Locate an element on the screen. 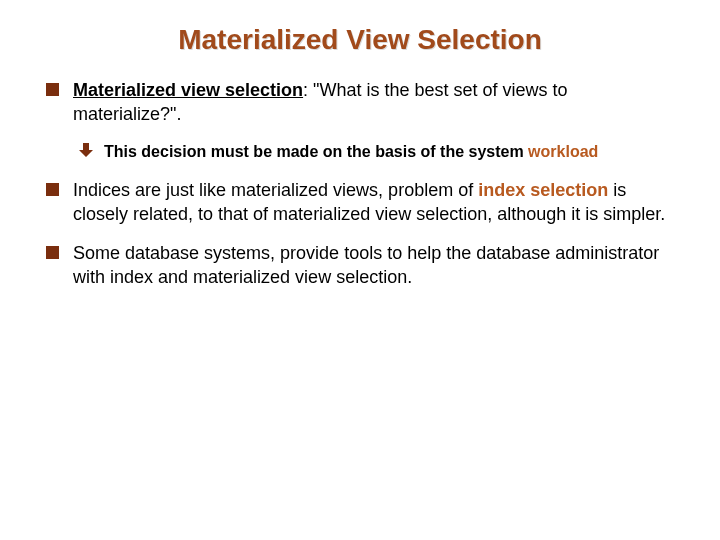 This screenshot has width=720, height=540. slide-title: Materialized View Selection is located at coordinates (360, 40).